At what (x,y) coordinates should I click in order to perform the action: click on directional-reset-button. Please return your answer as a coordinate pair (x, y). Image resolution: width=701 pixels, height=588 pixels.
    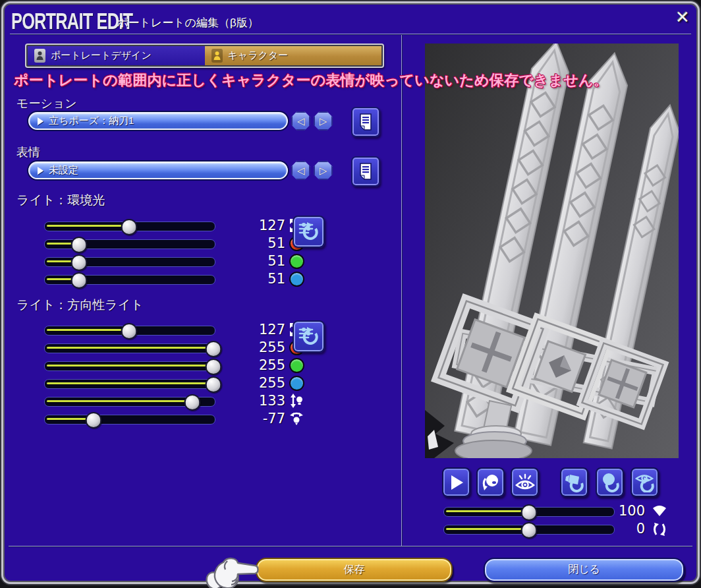
    Looking at the image, I should click on (308, 336).